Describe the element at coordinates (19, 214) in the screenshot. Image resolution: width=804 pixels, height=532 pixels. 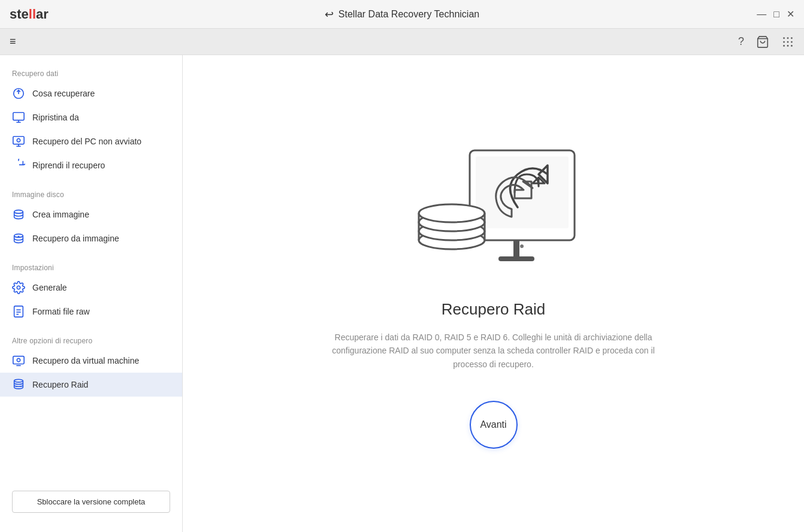
I see `disk-create-icon` at that location.